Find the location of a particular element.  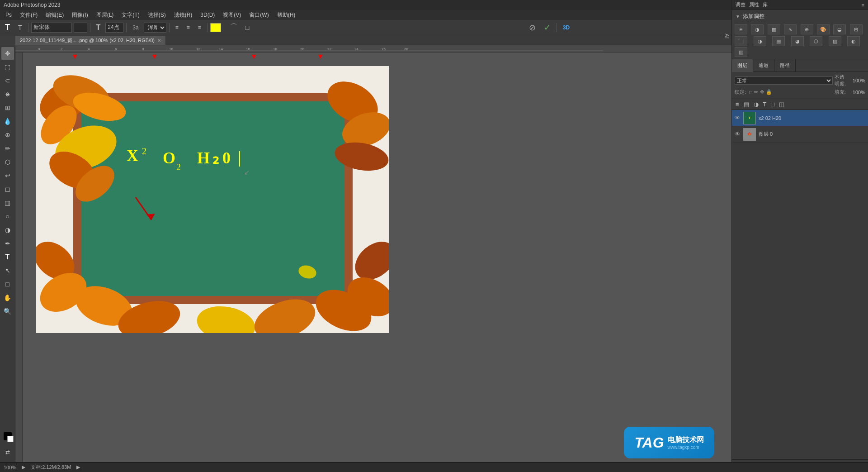

tab-close-btn: ✕ is located at coordinates (159, 41).